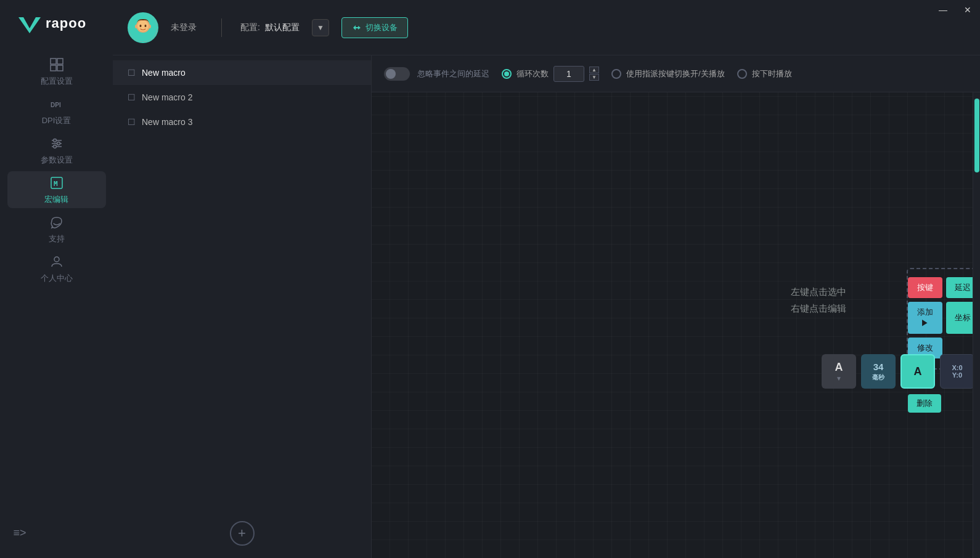 The height and width of the screenshot is (558, 980). I want to click on collapse-button: ≡>, so click(57, 533).